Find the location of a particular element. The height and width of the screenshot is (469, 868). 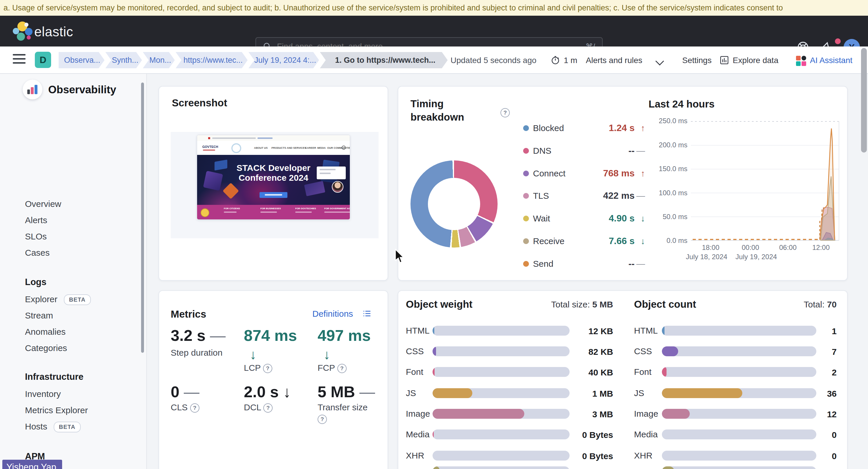

legend-row-dns: DNS -- — is located at coordinates (584, 151).